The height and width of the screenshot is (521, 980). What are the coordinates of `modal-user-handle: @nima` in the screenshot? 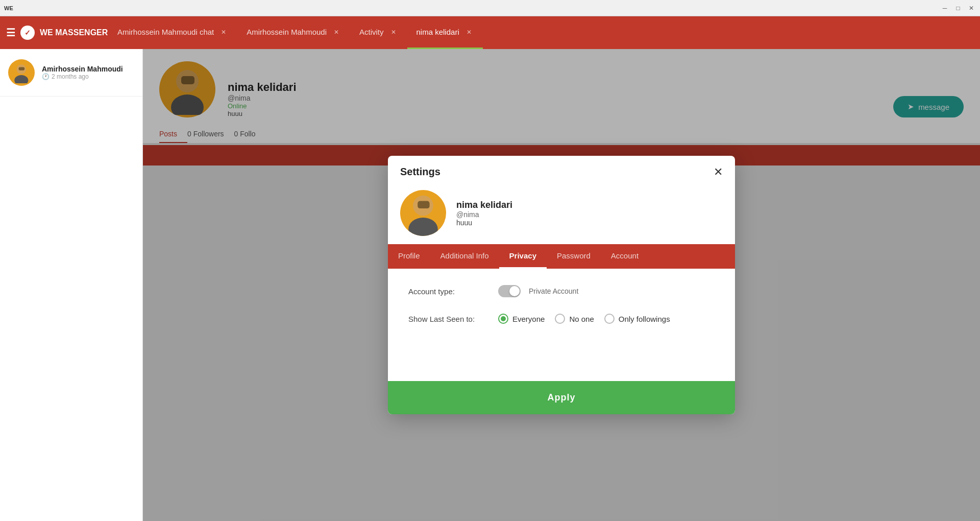 It's located at (484, 215).